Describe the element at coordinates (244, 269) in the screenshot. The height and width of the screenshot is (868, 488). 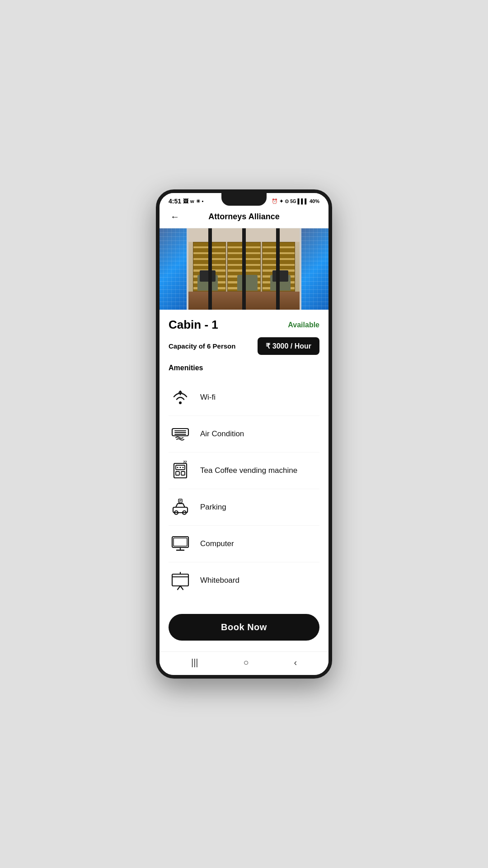
I see `pillar-center` at that location.